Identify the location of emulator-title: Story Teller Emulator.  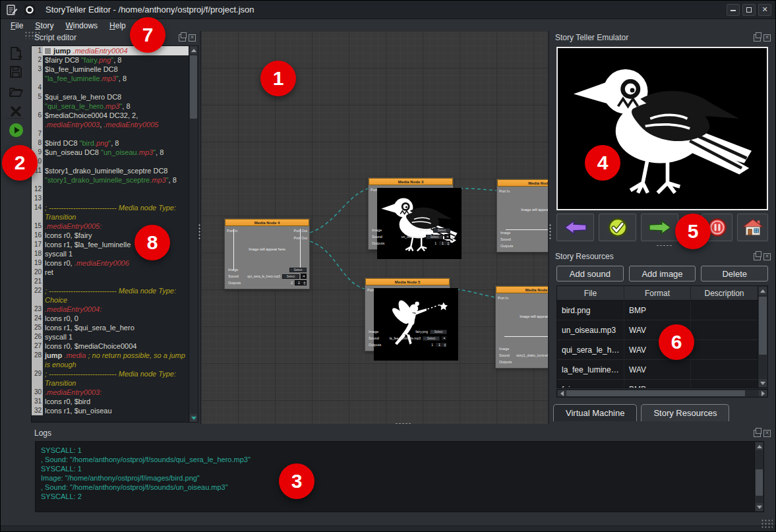
(592, 38).